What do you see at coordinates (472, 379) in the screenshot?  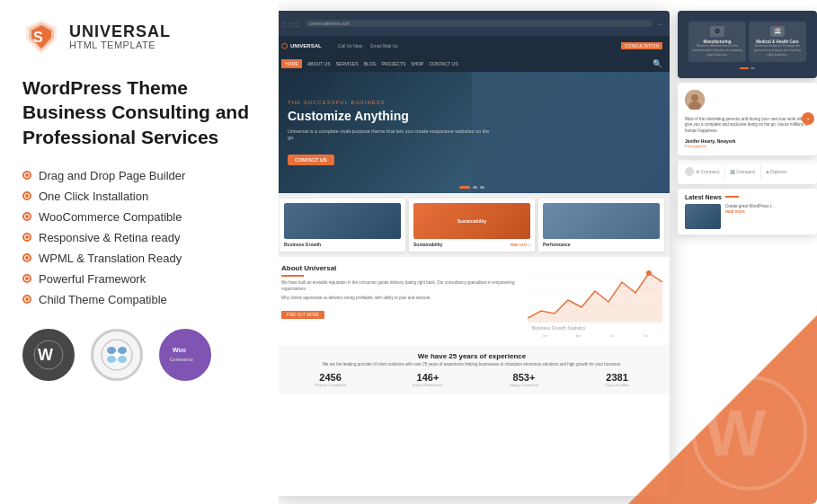 I see `stats-row: 2456 Projects Completed 146+ Expert Tech…` at bounding box center [472, 379].